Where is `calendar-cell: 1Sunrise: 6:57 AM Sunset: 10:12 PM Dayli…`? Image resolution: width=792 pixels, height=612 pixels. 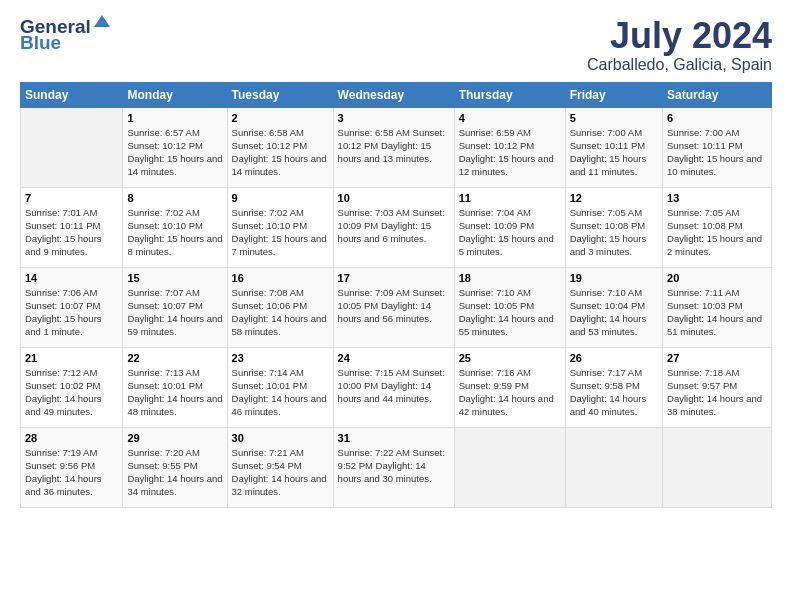 calendar-cell: 1Sunrise: 6:57 AM Sunset: 10:12 PM Dayli… is located at coordinates (175, 147).